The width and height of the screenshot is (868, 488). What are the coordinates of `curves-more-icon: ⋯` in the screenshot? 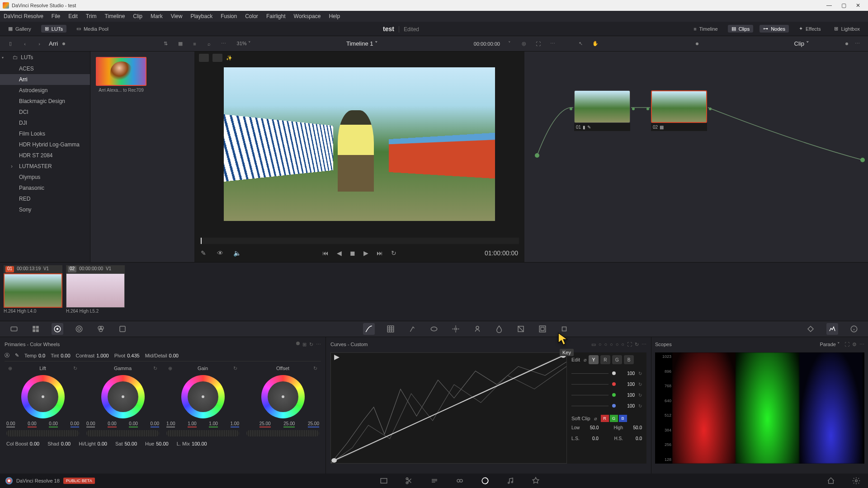 It's located at (644, 344).